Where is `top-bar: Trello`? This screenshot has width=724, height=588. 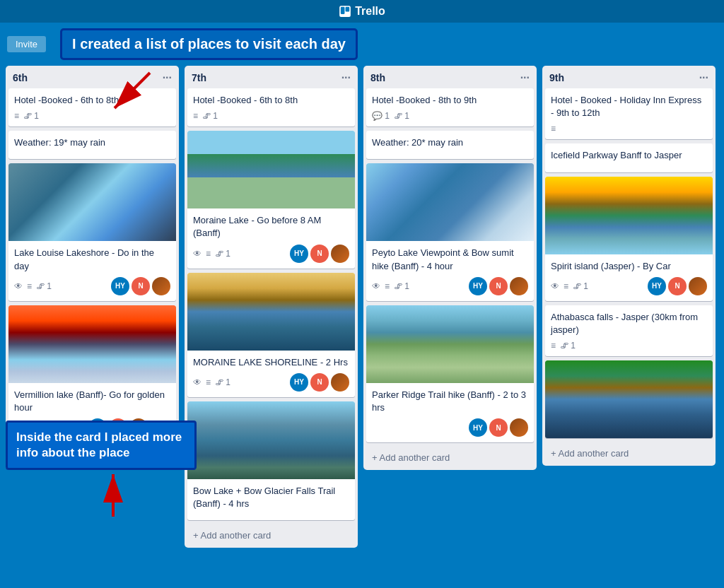
top-bar: Trello is located at coordinates (362, 11).